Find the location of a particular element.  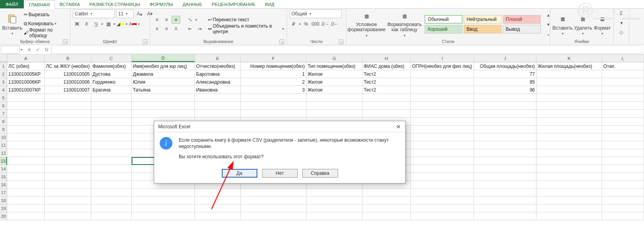

cell: Жилое is located at coordinates (334, 82).